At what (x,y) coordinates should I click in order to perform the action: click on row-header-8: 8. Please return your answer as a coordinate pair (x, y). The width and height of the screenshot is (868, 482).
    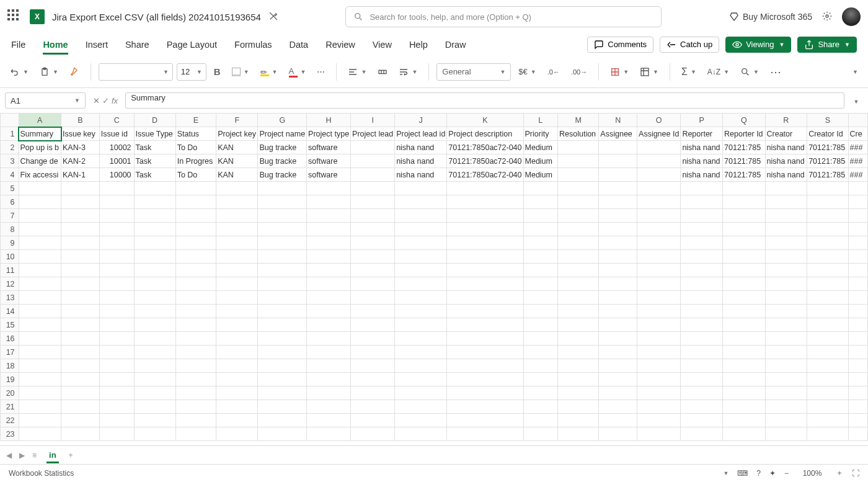
    Looking at the image, I should click on (10, 230).